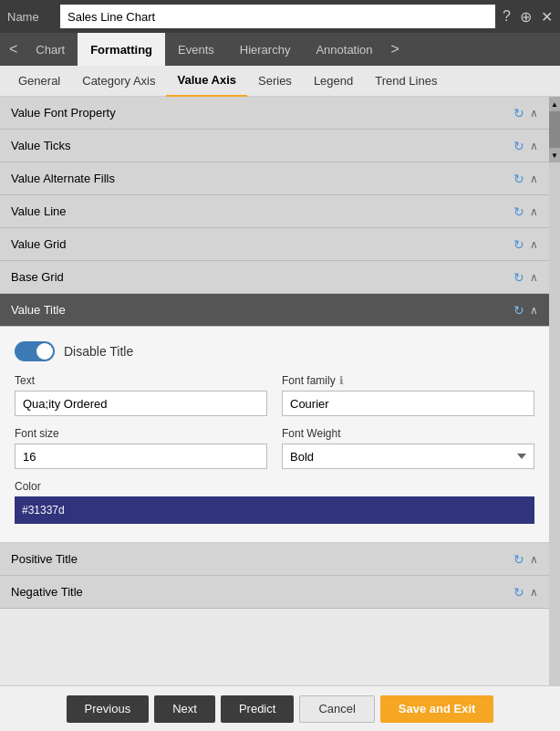  I want to click on chevron-icon-7: ∧, so click(534, 559).